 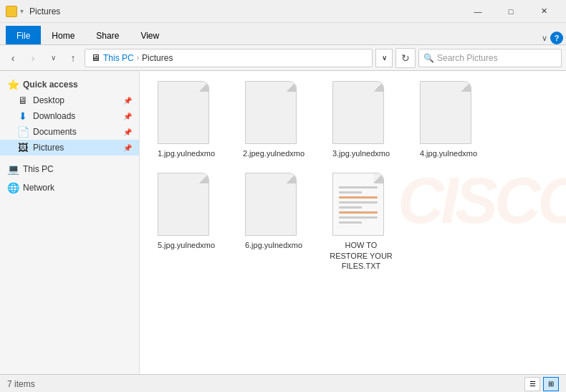 I want to click on this-pc-icon: 💻, so click(x=13, y=169).